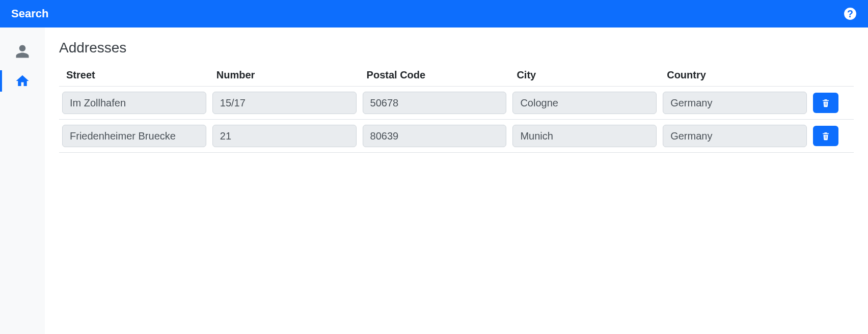  What do you see at coordinates (22, 51) in the screenshot?
I see `person-icon` at bounding box center [22, 51].